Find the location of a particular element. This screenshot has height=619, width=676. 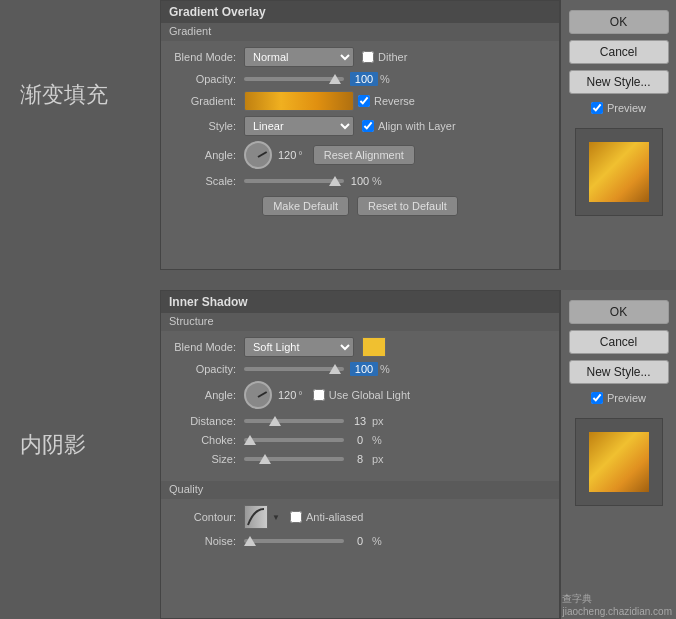

blend-mode-select: Normal Dissolve Multiply Screen Overlay … is located at coordinates (299, 57).